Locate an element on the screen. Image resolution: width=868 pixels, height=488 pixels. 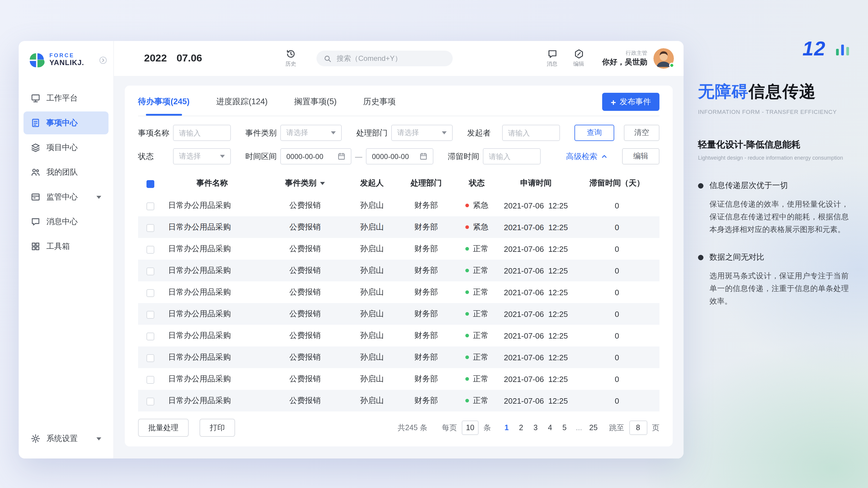
page-1: 1 is located at coordinates (507, 428).